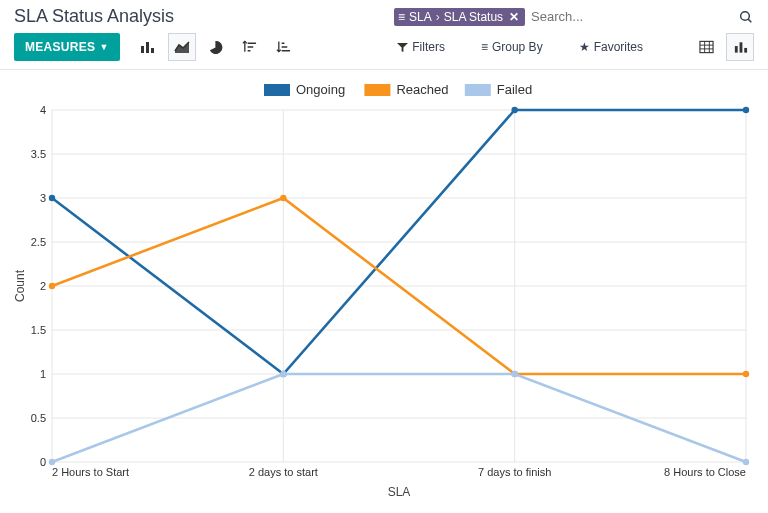 The image size is (768, 513). What do you see at coordinates (38, 330) in the screenshot?
I see `y-tick-label: 1.5` at bounding box center [38, 330].